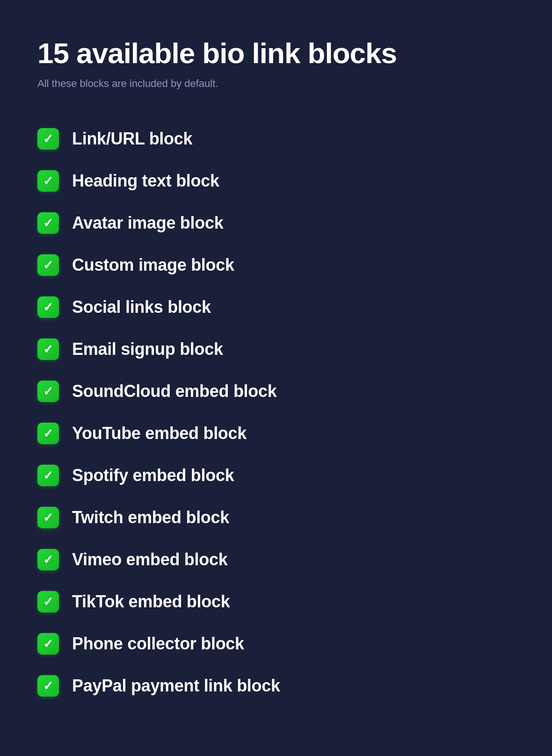 This screenshot has width=552, height=756. Describe the element at coordinates (276, 644) in the screenshot. I see `list-item: Phone collector block` at that location.